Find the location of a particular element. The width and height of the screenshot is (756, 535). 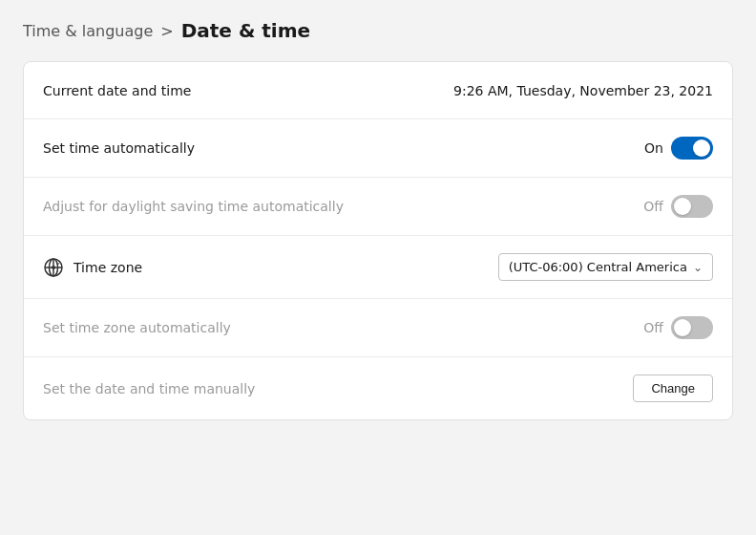

time-zone-row: Time zone (UTC-06:00) Central America ⌄ is located at coordinates (378, 268).